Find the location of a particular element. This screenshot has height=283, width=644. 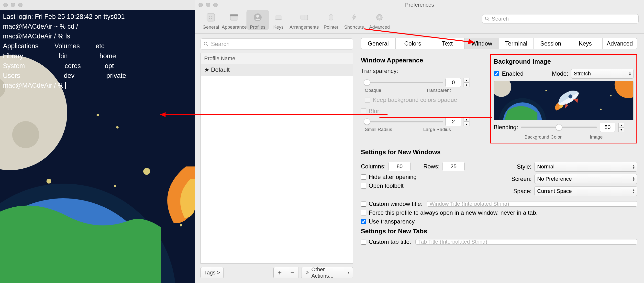

hide-checkbox is located at coordinates (364, 177).